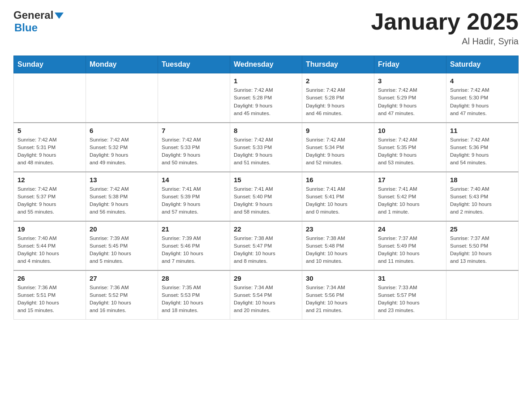 The width and height of the screenshot is (532, 411). Describe the element at coordinates (50, 250) in the screenshot. I see `day-info: Sunrise: 7:40 AM Sunset: 5:44 PM Dayligh…` at that location.